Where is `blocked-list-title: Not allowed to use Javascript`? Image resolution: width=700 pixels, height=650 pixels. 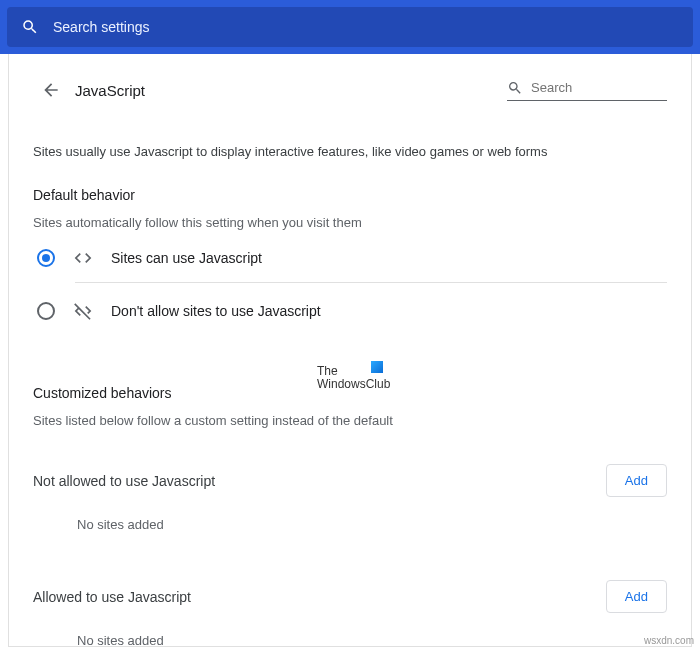 blocked-list-title: Not allowed to use Javascript is located at coordinates (124, 481).